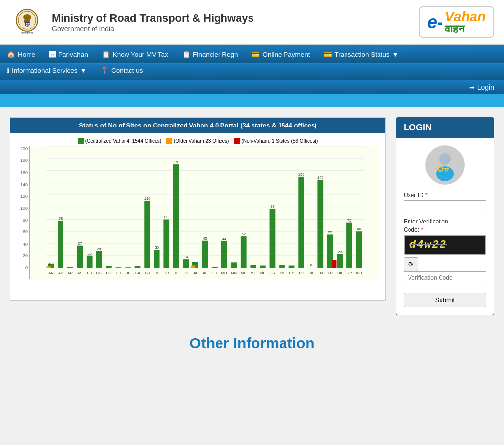  Describe the element at coordinates (27, 22) in the screenshot. I see `govt-seal-logo: सत्यमेव जयते` at that location.